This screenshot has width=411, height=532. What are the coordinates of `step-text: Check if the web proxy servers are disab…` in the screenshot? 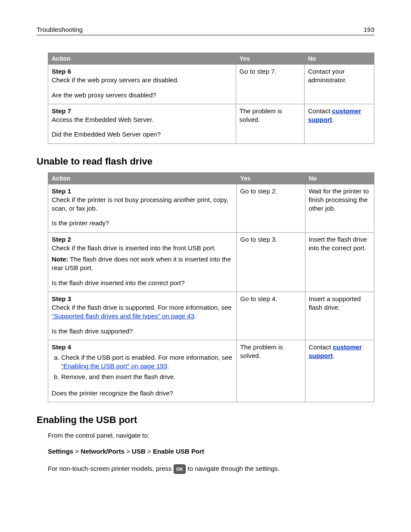 It's located at (142, 80).